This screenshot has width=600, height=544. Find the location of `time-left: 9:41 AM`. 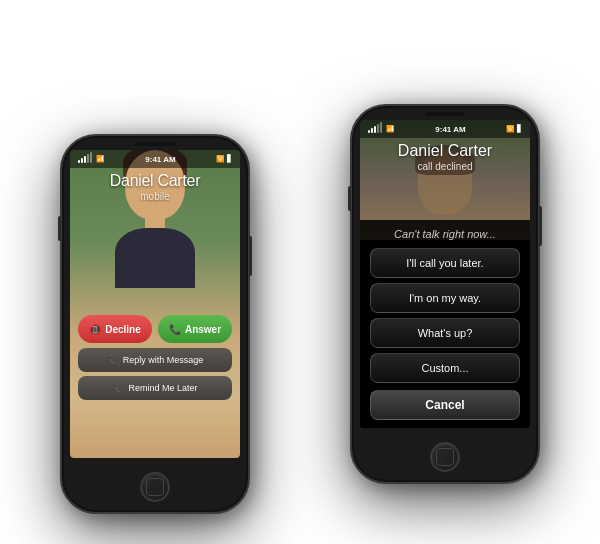

time-left: 9:41 AM is located at coordinates (160, 160).